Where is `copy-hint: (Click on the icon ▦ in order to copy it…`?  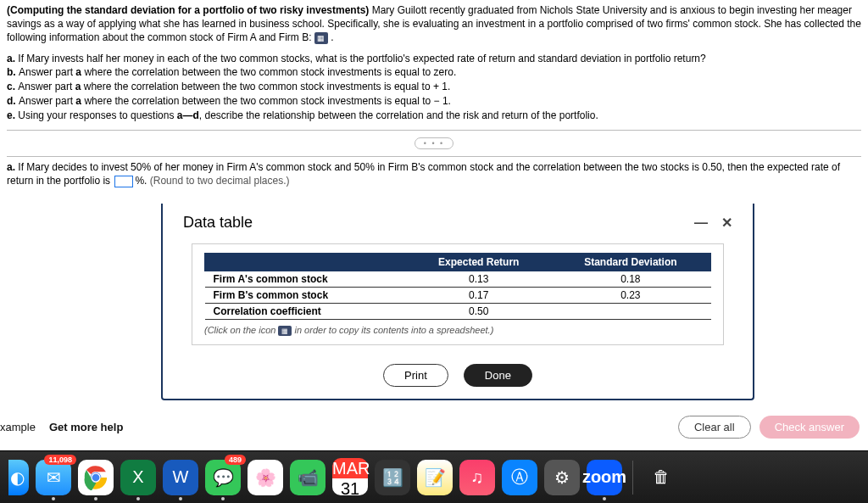 copy-hint: (Click on the icon ▦ in order to copy it… is located at coordinates (458, 331).